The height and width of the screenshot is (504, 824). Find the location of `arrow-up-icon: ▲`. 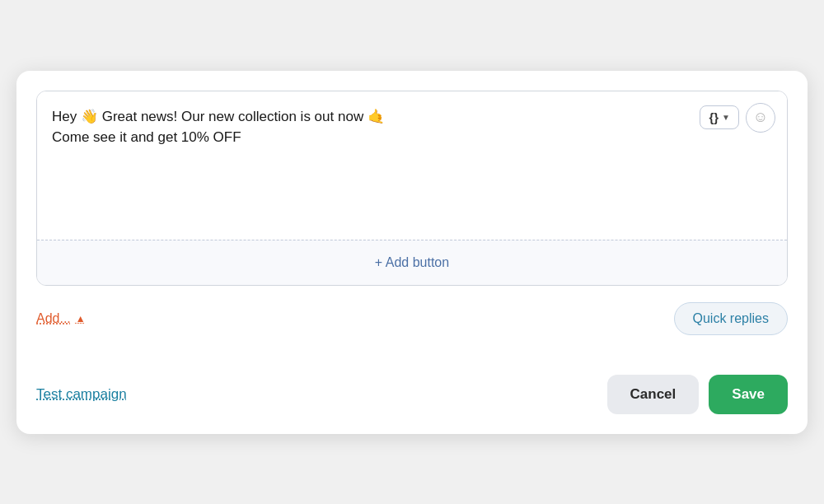

arrow-up-icon: ▲ is located at coordinates (81, 319).